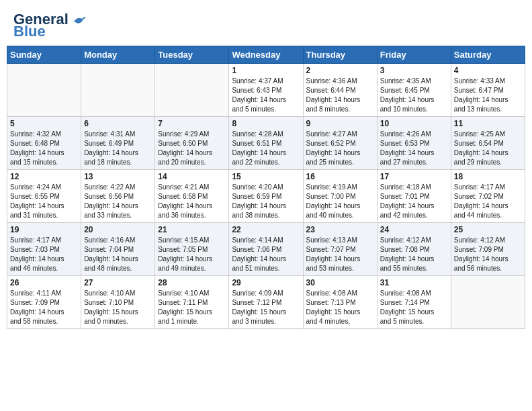  What do you see at coordinates (340, 201) in the screenshot?
I see `day-info: Sunrise: 4:19 AM Sunset: 7:00 PM Dayligh…` at bounding box center [340, 201].